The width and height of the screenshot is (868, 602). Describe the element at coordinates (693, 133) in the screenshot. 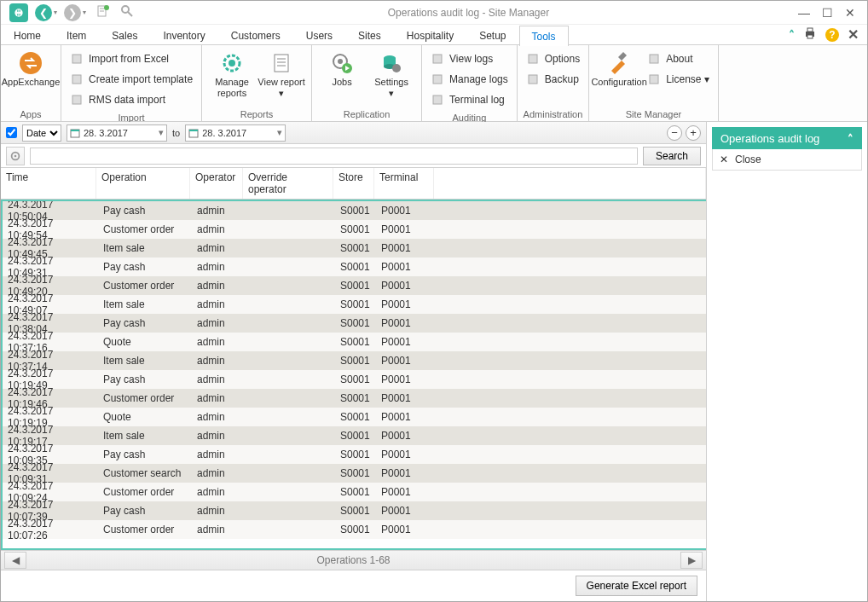

I see `add-filter-button: +` at that location.